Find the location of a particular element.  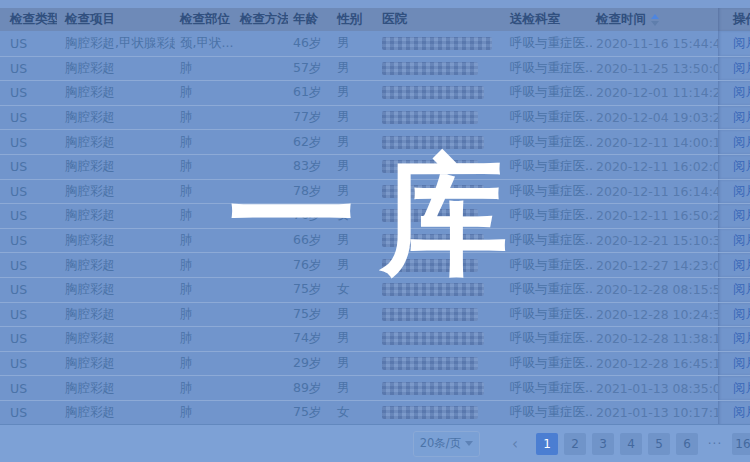

cell-age: 75岁 is located at coordinates (310, 413).